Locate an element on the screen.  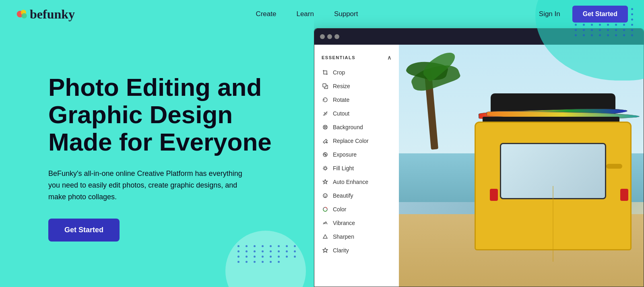
tool-color-label: Color is located at coordinates (340, 209).